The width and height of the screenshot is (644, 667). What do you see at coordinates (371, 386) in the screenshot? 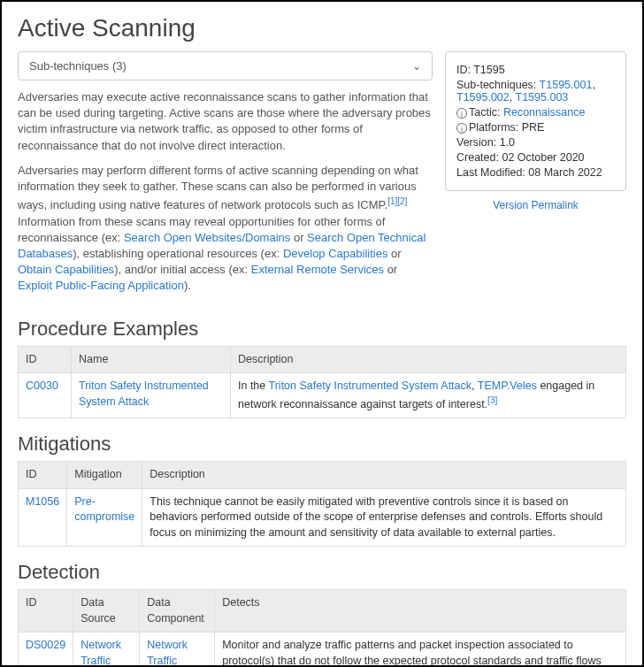
I see `procedure-desc-link-1: Triton Safety Instrumented System Attack` at bounding box center [371, 386].